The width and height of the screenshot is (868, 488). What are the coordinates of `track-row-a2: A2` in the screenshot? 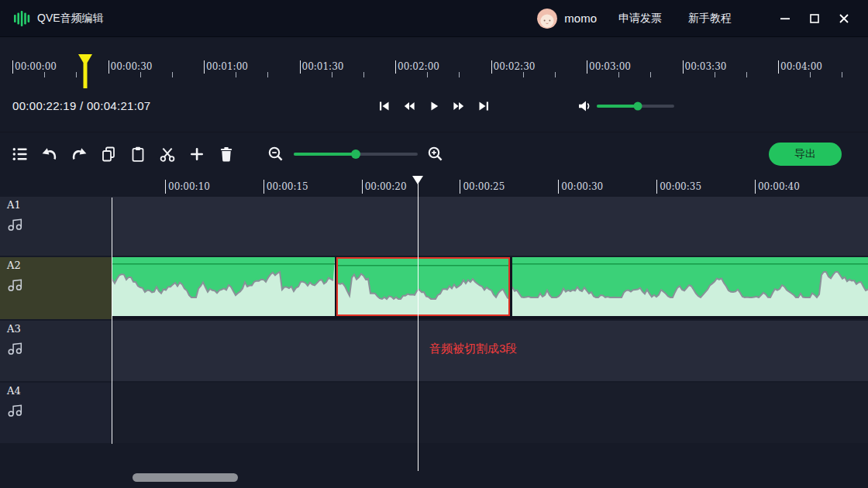 It's located at (434, 288).